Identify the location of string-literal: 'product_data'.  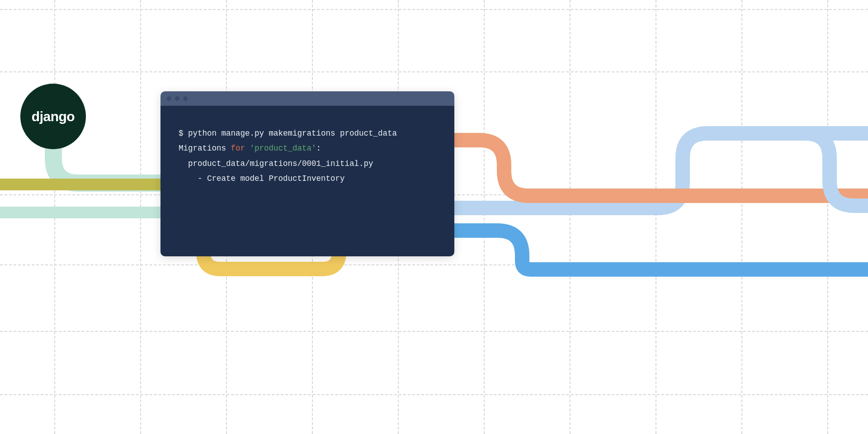
(283, 148).